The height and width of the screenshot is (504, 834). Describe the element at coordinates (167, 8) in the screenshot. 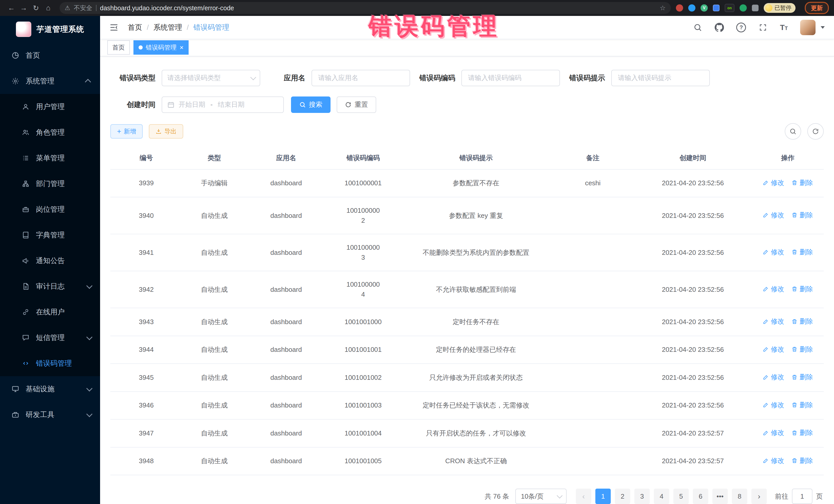

I see `url-text: dashboard.yudao.iocoder.cn/system/error-…` at that location.